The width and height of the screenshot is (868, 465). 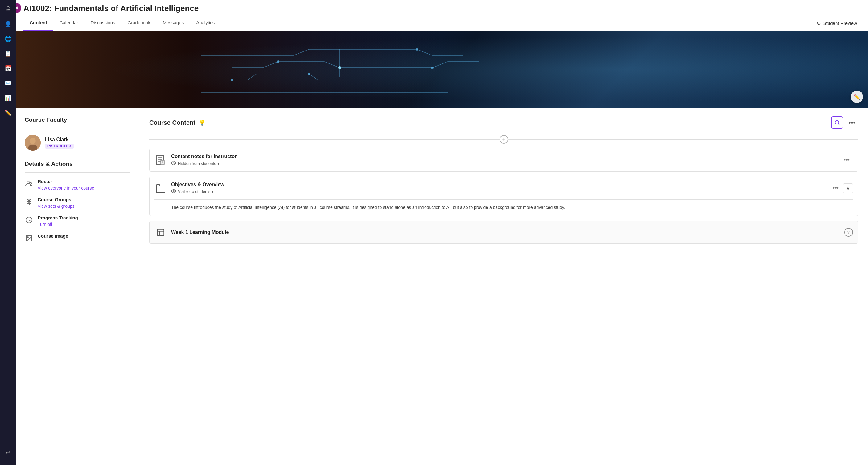 What do you see at coordinates (78, 143) in the screenshot?
I see `faculty-card: Lisa Clark INSTRUCTOR` at bounding box center [78, 143].